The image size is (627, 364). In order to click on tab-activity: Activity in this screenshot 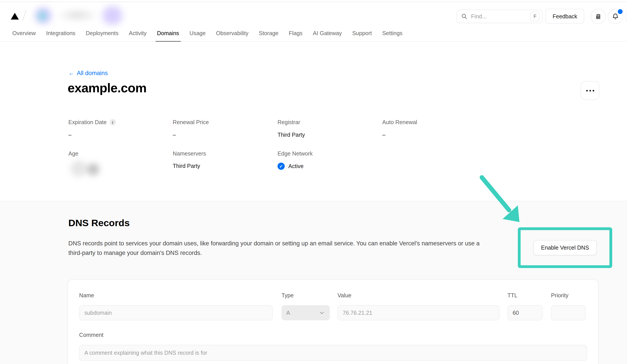, I will do `click(138, 35)`.